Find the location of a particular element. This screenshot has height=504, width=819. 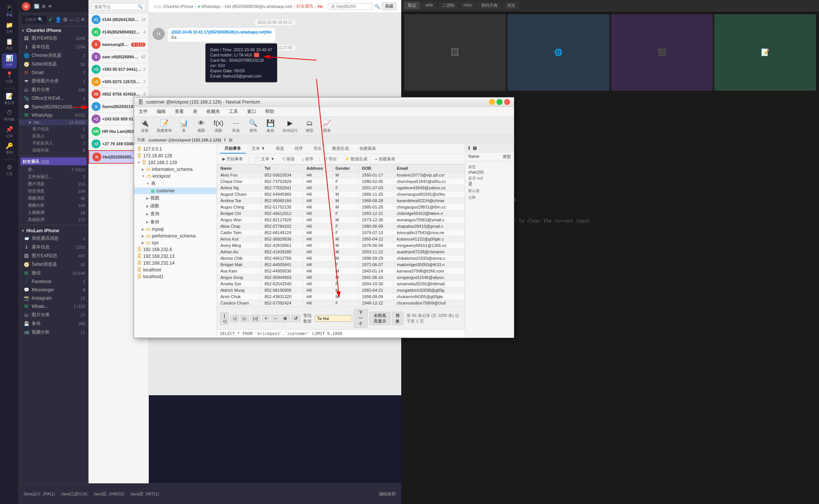

minimize-icon: — is located at coordinates (72, 20).